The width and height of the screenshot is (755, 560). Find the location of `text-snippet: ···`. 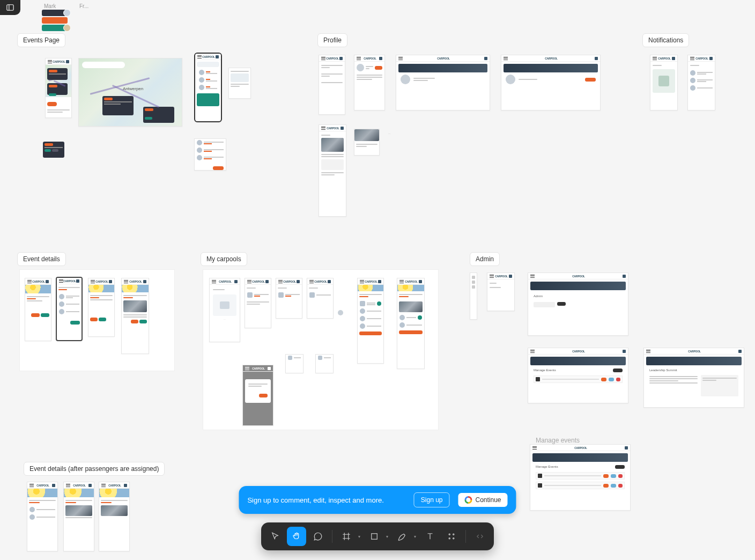

text-snippet: ··· is located at coordinates (389, 134).